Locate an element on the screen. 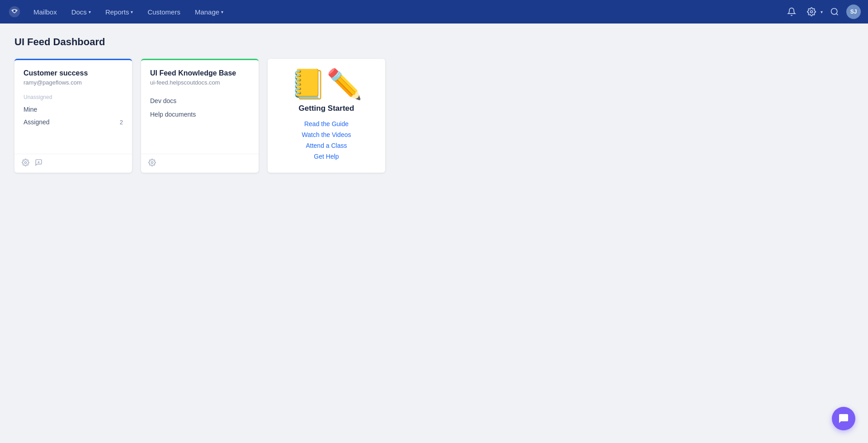 This screenshot has height=443, width=868. nav-manage: Manage ▾ is located at coordinates (209, 12).